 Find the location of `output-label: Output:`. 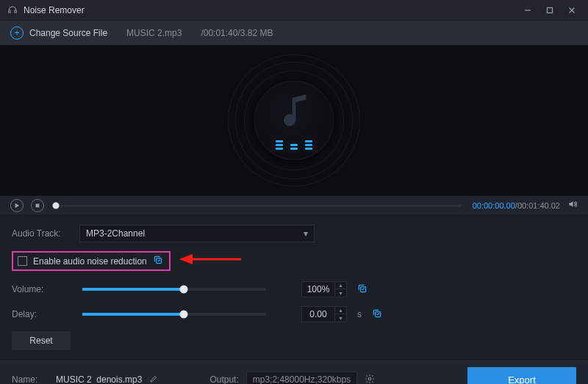

output-label: Output: is located at coordinates (223, 379).